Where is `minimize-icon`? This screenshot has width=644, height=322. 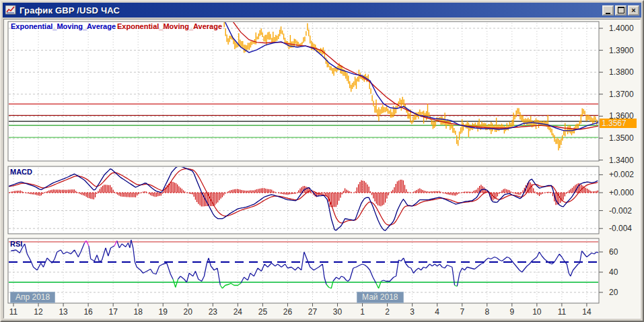 minimize-icon is located at coordinates (608, 11).